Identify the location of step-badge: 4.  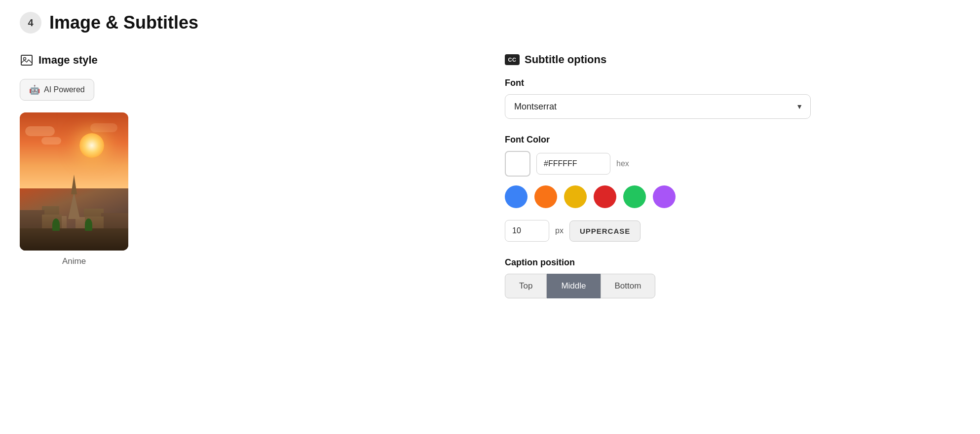
(31, 23).